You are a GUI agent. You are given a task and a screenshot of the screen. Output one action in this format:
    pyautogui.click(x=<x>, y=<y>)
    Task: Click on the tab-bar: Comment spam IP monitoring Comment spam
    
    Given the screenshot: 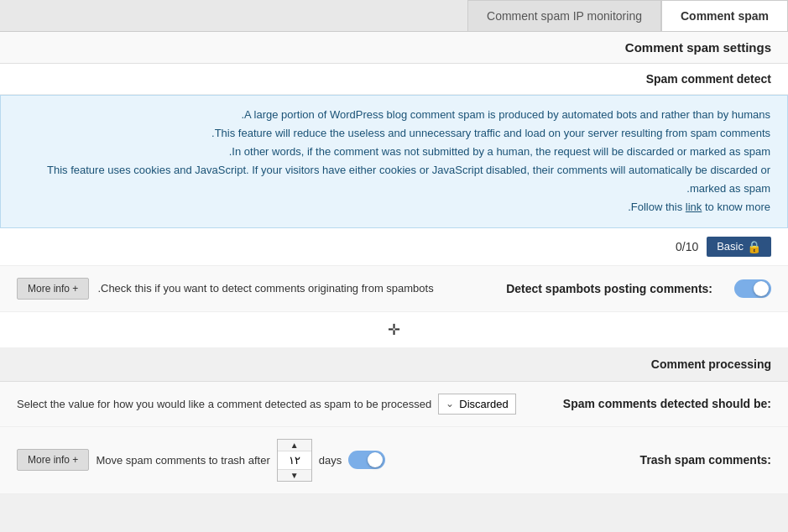 What is the action you would take?
    pyautogui.click(x=394, y=16)
    